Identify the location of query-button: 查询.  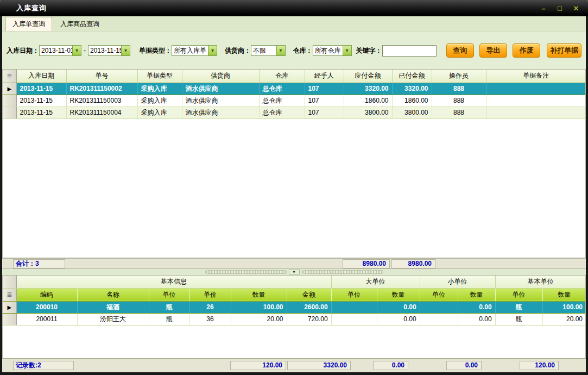
(460, 51).